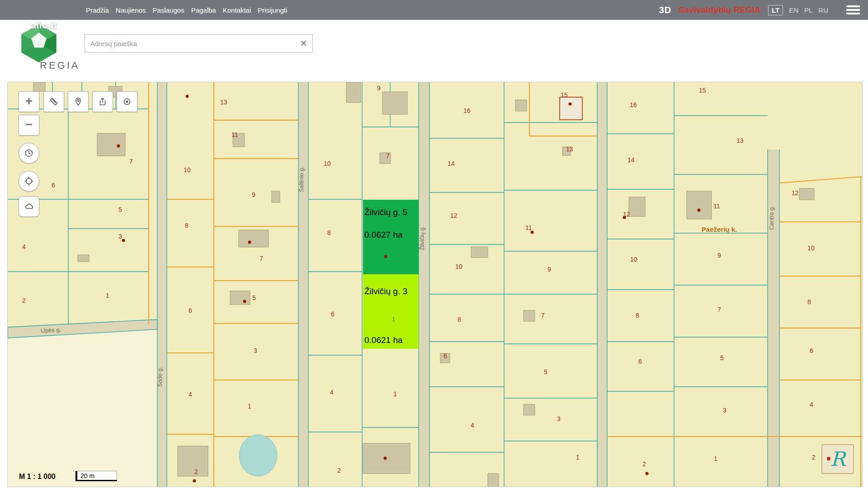  Describe the element at coordinates (798, 10) in the screenshot. I see `language-switcher: LT EN PL RU` at that location.